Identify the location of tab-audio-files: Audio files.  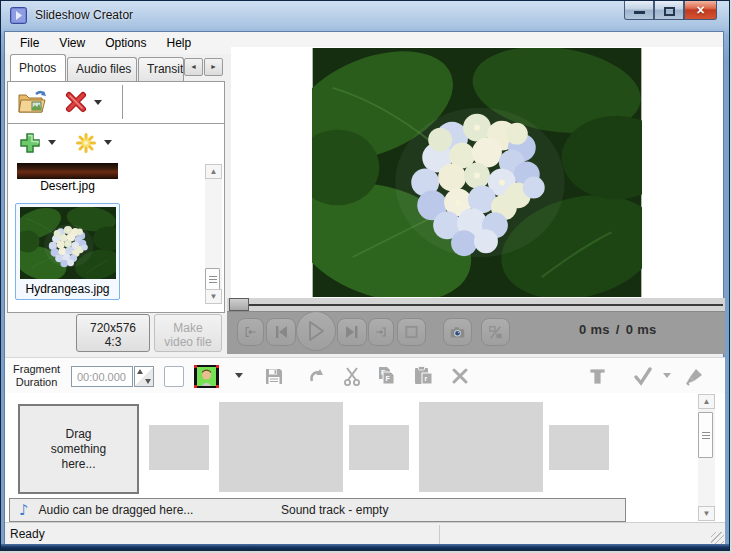
(102, 69).